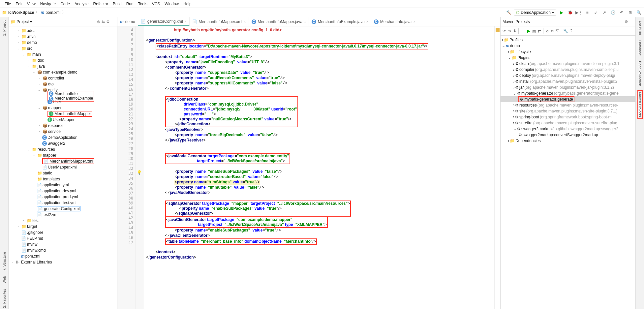  I want to click on tab-structure: 7: Structure, so click(4, 261).